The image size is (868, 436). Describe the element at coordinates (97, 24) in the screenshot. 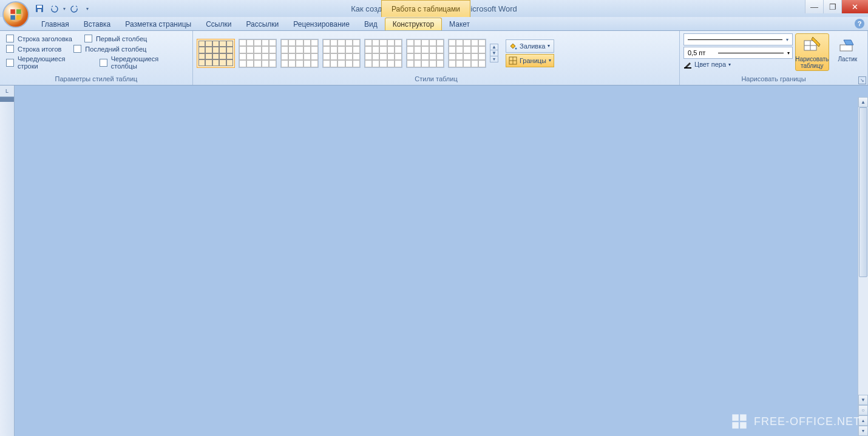

I see `tab-insert: Вставка` at that location.